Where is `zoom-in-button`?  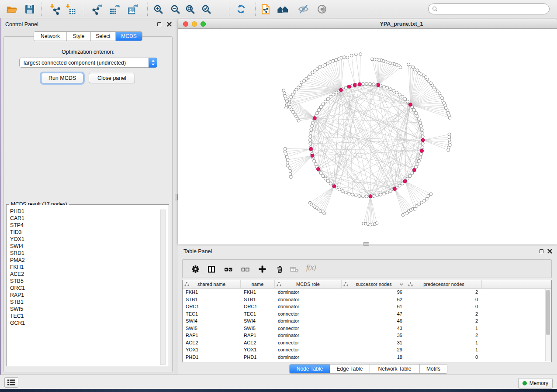 zoom-in-button is located at coordinates (158, 9).